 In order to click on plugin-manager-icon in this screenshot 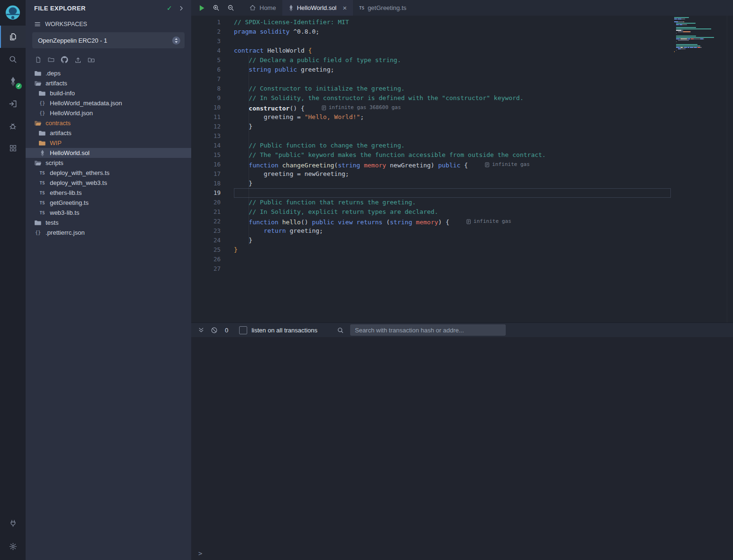, I will do `click(13, 148)`.